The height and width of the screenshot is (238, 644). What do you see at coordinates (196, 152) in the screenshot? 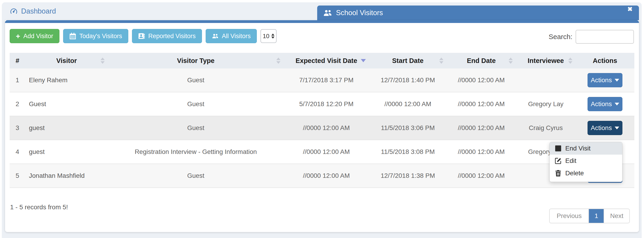
I see `visitor-type-cell: Registration Interview - Getting Informa…` at bounding box center [196, 152].